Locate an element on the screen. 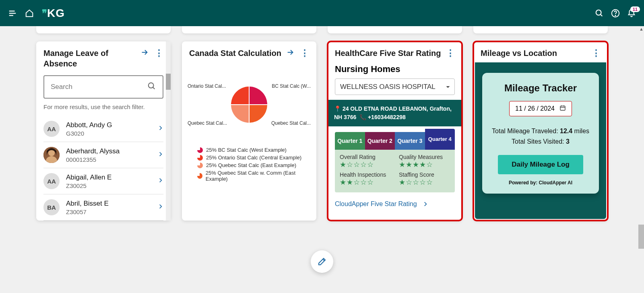  person-name: Abril, Bisset E is located at coordinates (112, 204).